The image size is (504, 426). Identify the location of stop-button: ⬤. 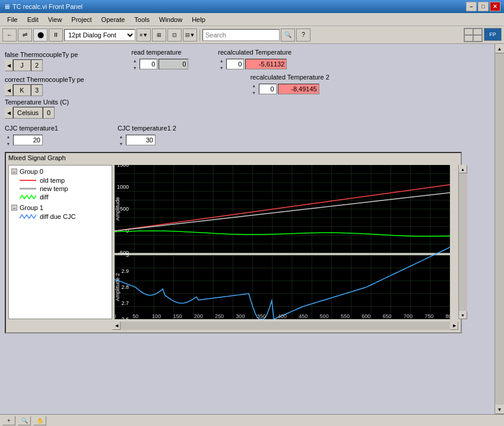
(40, 35).